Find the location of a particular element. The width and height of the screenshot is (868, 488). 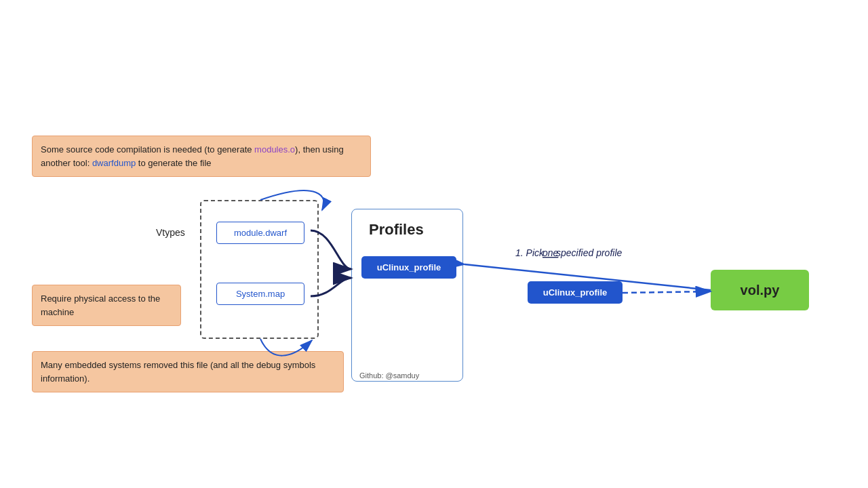

profiles-badge: uClinux_profile is located at coordinates (409, 267).